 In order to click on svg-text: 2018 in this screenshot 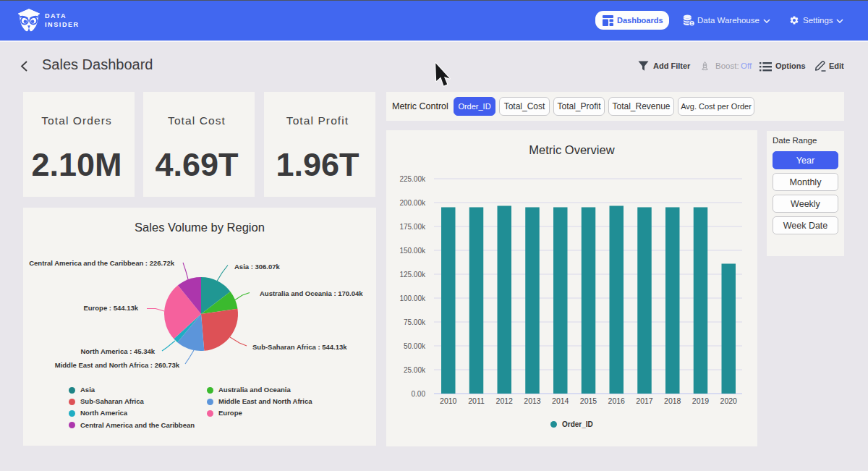, I will do `click(673, 401)`.